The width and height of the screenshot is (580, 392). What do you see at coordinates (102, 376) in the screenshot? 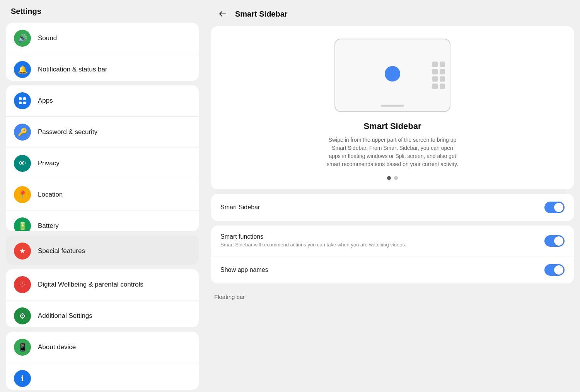
I see `sidebar-item-extra: ℹ` at bounding box center [102, 376].